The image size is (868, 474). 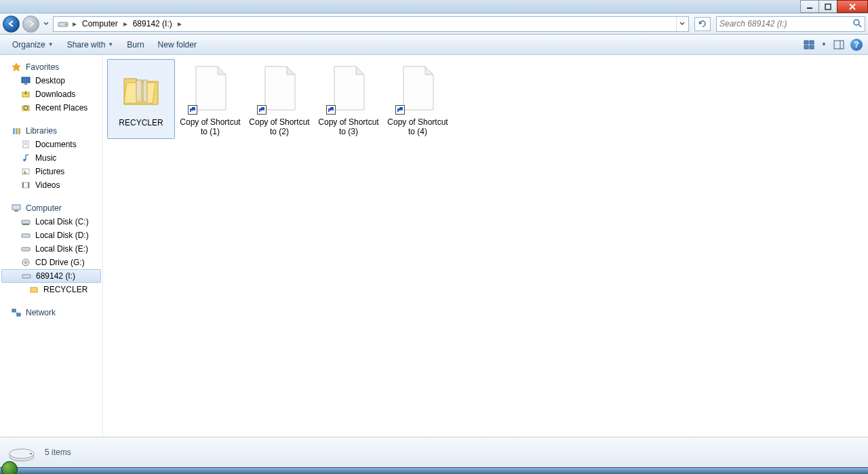 What do you see at coordinates (839, 45) in the screenshot?
I see `preview-pane-button` at bounding box center [839, 45].